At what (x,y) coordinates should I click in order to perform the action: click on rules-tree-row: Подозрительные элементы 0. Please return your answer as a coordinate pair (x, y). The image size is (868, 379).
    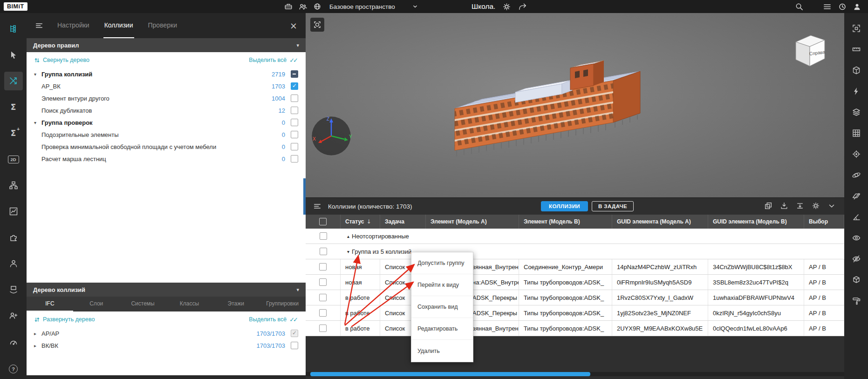
    Looking at the image, I should click on (166, 135).